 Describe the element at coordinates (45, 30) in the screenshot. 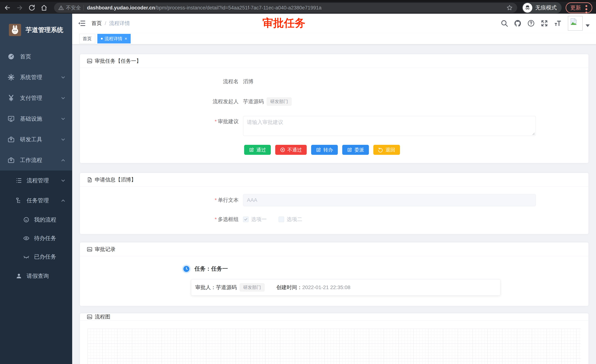

I see `app-title: 芋道管理系统` at that location.